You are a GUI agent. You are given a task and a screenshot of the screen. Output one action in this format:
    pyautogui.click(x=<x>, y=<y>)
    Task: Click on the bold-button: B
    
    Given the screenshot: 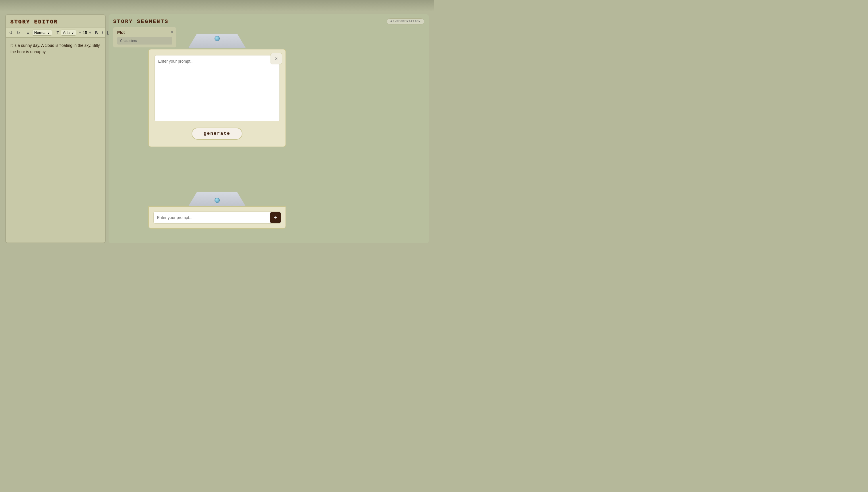 What is the action you would take?
    pyautogui.click(x=96, y=32)
    